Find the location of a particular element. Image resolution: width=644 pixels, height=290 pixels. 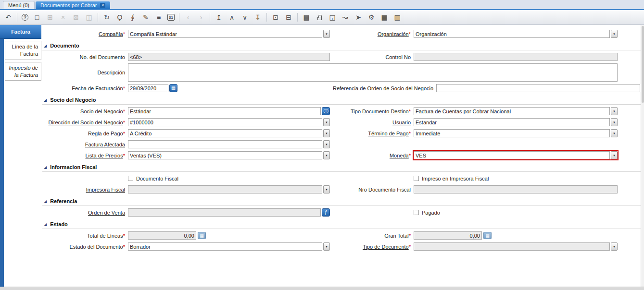

tipo-documento-label: Tipo de Documento* is located at coordinates (372, 247).